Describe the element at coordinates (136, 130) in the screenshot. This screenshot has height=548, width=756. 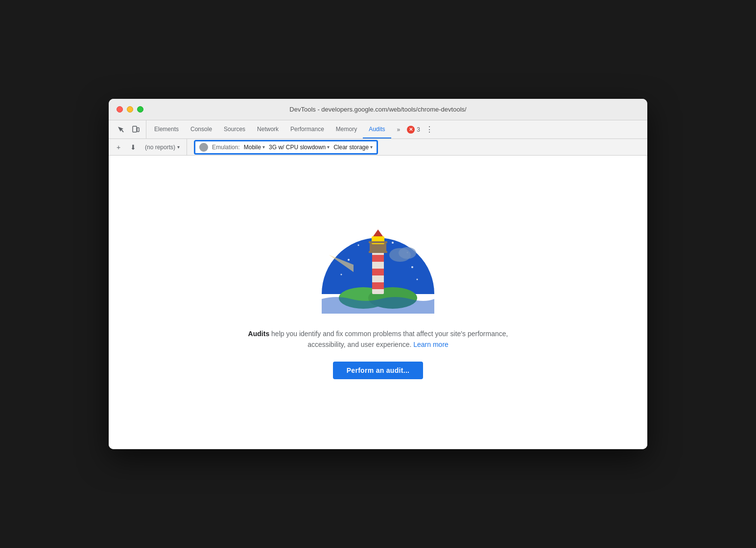
I see `device-toolbar-icon` at that location.